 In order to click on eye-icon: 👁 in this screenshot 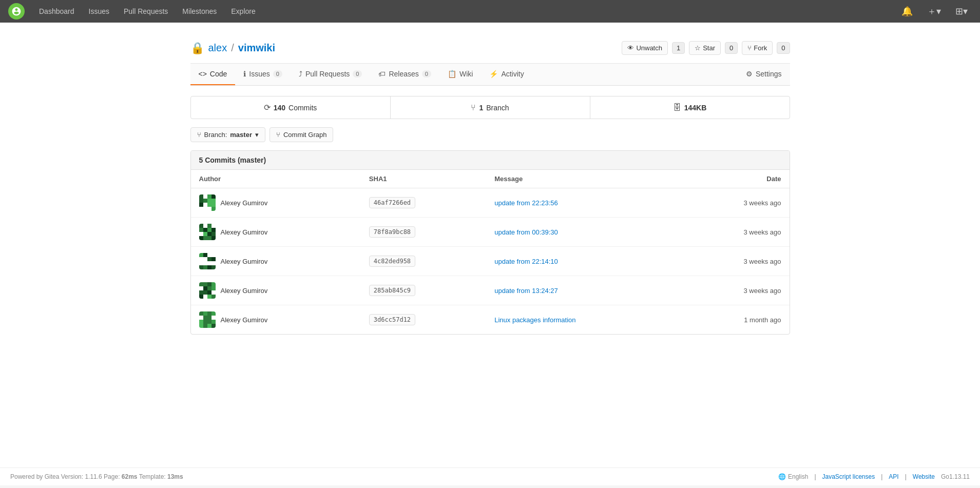, I will do `click(630, 48)`.